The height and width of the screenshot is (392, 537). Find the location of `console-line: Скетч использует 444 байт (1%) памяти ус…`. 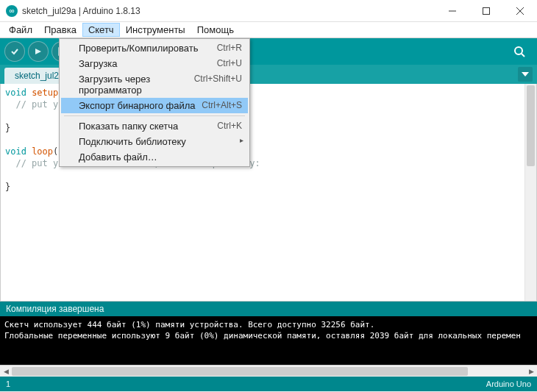

console-line: Скетч использует 444 байт (1%) памяти ус… is located at coordinates (190, 325).